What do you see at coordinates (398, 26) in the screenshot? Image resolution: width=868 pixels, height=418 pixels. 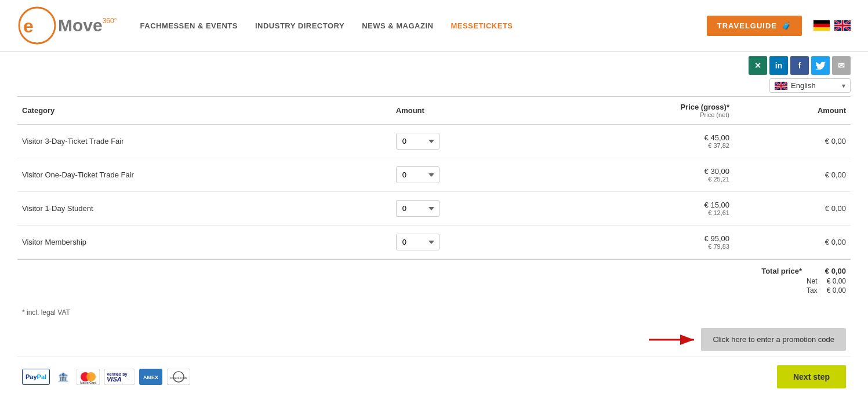 I see `nav-news: NEWS & MAGAZIN` at bounding box center [398, 26].